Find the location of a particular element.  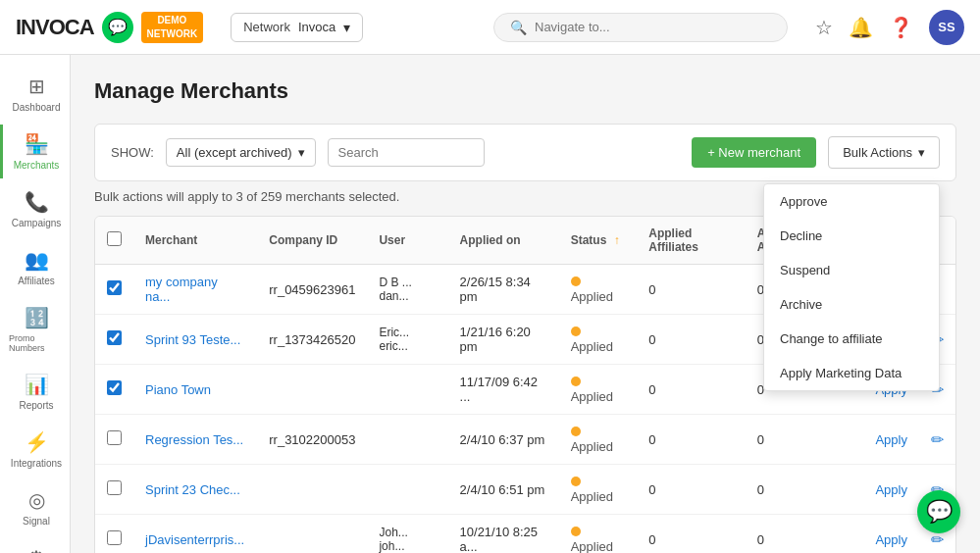

table-row: jDavisenterrpris... Joh... joh... 10/21/… is located at coordinates (526, 534).